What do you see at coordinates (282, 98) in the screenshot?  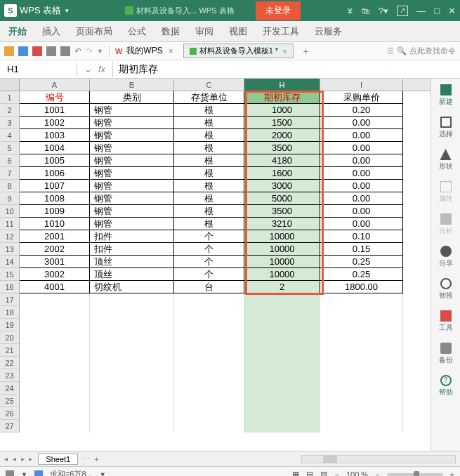 I see `header-cell-selected: 期初库存` at bounding box center [282, 98].